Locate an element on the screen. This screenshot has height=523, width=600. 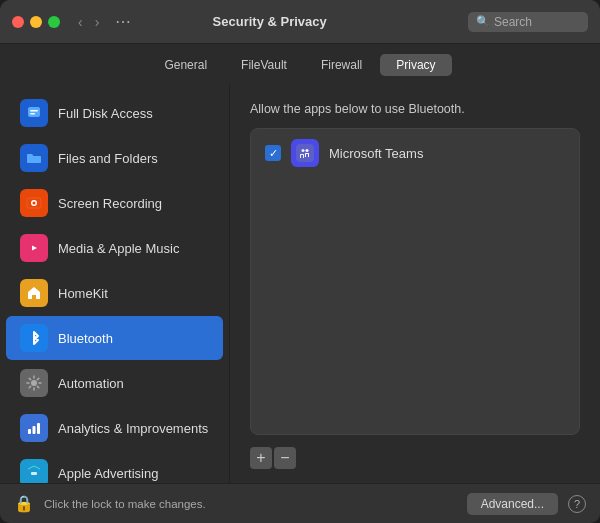
maximize-button is located at coordinates (54, 22).